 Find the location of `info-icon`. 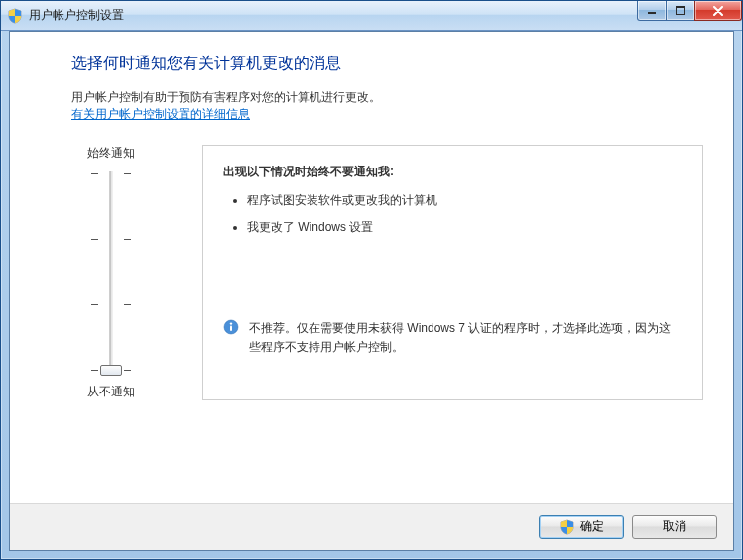

info-icon is located at coordinates (231, 327).